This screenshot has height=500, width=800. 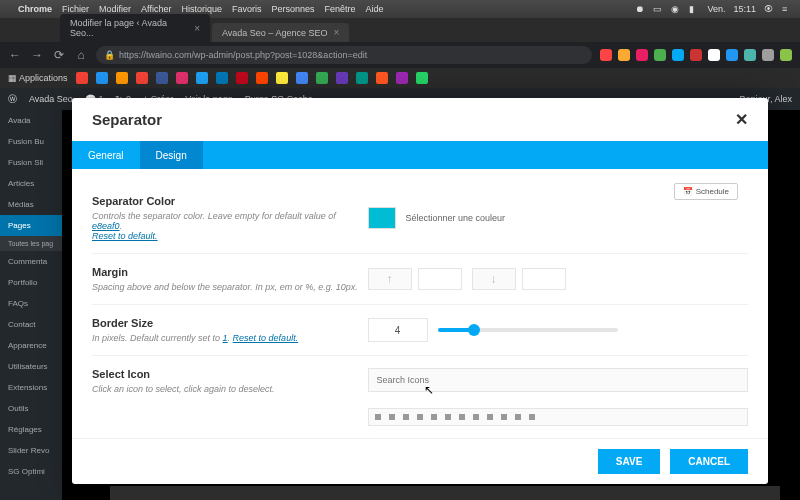 What do you see at coordinates (344, 55) in the screenshot?
I see `url-field: 🔒 https://twaino.com/wp-admin/post.php?p…` at bounding box center [344, 55].